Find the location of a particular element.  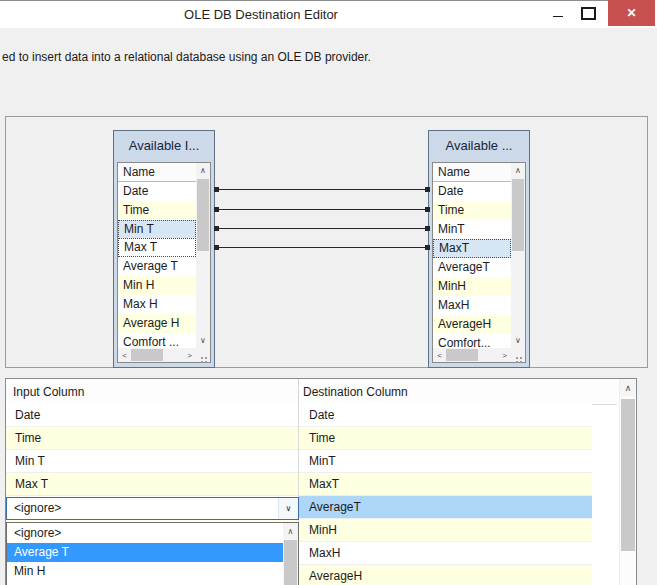

list-item: MinH is located at coordinates (472, 286).